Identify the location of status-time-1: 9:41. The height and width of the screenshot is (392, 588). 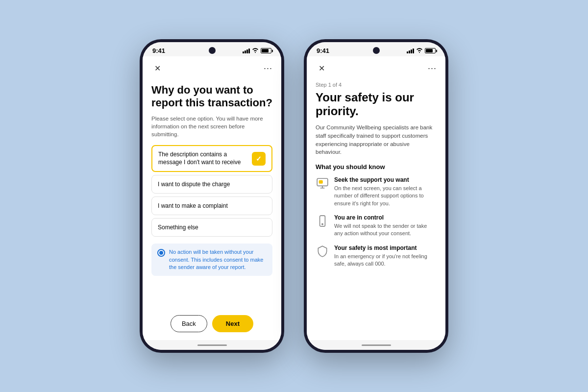
(159, 51).